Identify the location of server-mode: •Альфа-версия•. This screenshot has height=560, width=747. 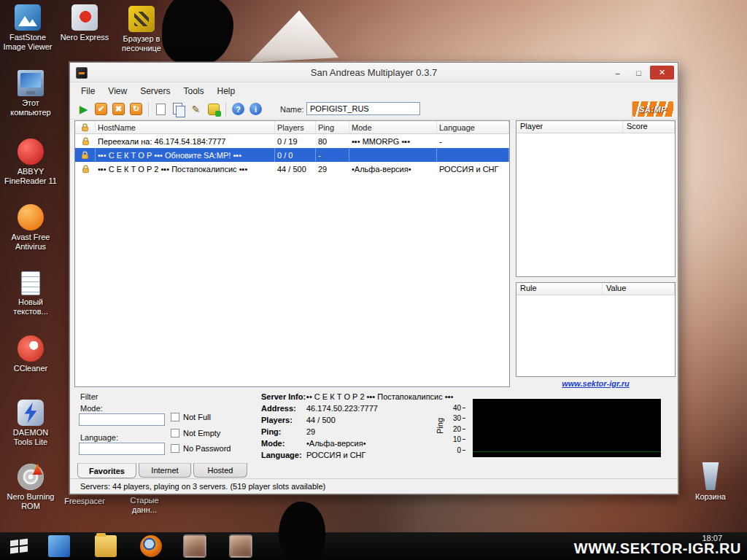
(393, 169).